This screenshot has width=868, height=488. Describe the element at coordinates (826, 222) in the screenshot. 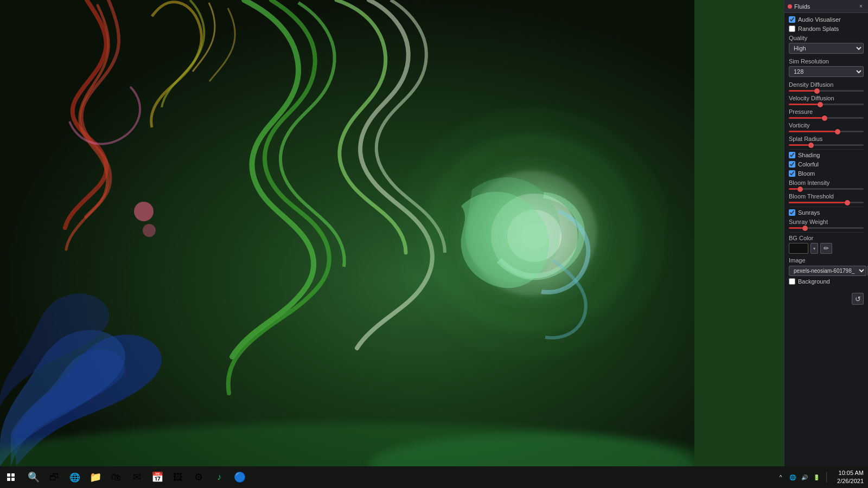

I see `sunray-weight-label: Sunray Weight` at that location.